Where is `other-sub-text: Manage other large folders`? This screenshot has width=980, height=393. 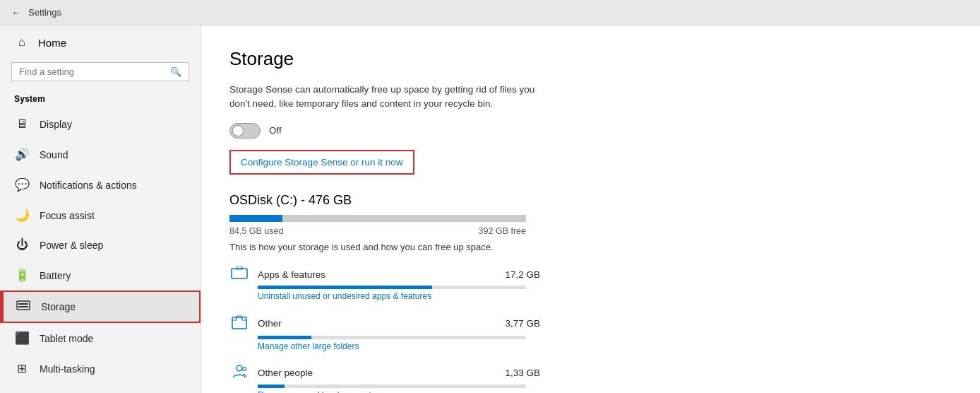
other-sub-text: Manage other large folders is located at coordinates (399, 346).